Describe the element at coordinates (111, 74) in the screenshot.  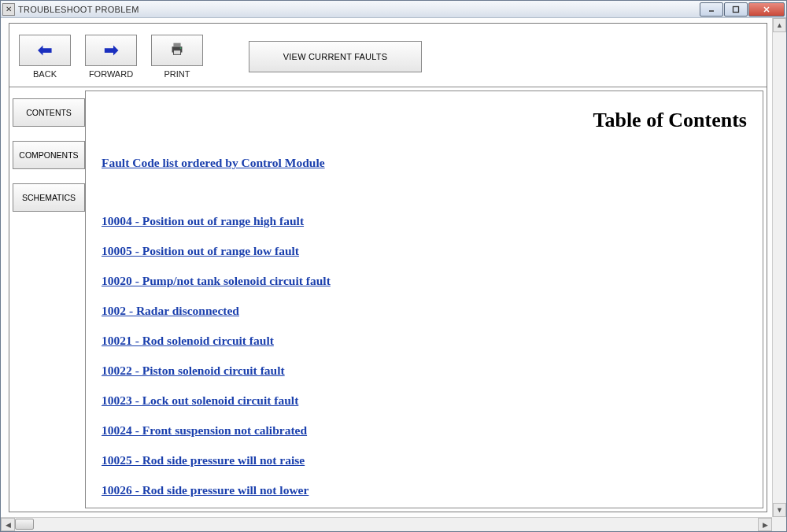
I see `forward-label: FORWARD` at that location.